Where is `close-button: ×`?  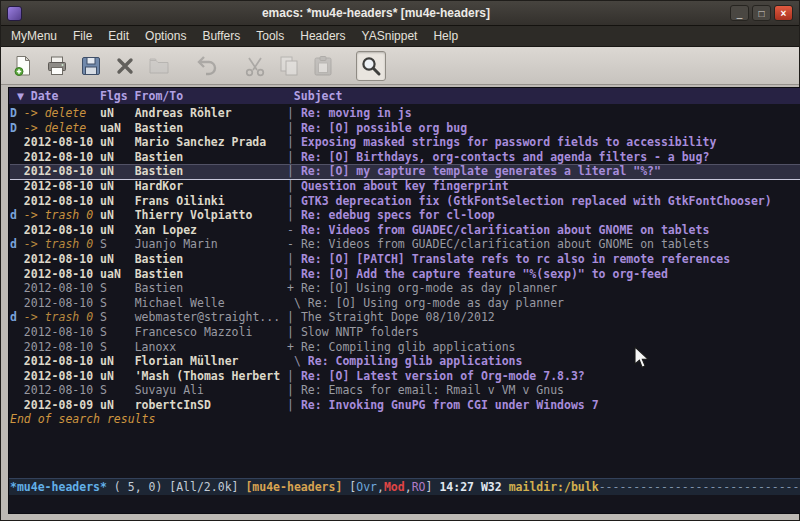
close-button: × is located at coordinates (784, 13).